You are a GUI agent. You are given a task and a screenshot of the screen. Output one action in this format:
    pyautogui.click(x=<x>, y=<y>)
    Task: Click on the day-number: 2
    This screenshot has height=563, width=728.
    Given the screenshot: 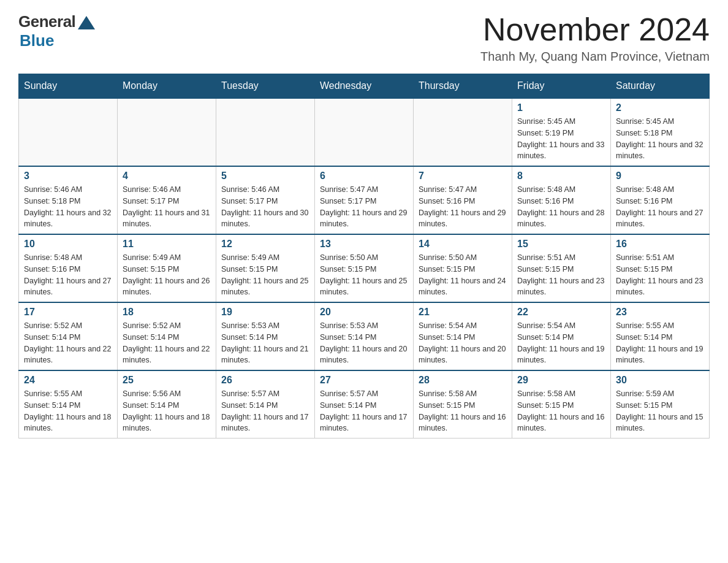 What is the action you would take?
    pyautogui.click(x=660, y=108)
    